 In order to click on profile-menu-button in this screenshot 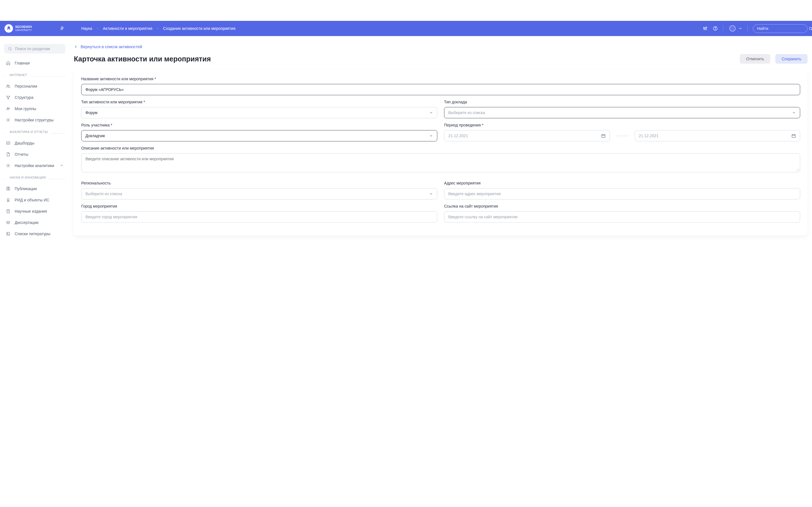, I will do `click(735, 28)`.